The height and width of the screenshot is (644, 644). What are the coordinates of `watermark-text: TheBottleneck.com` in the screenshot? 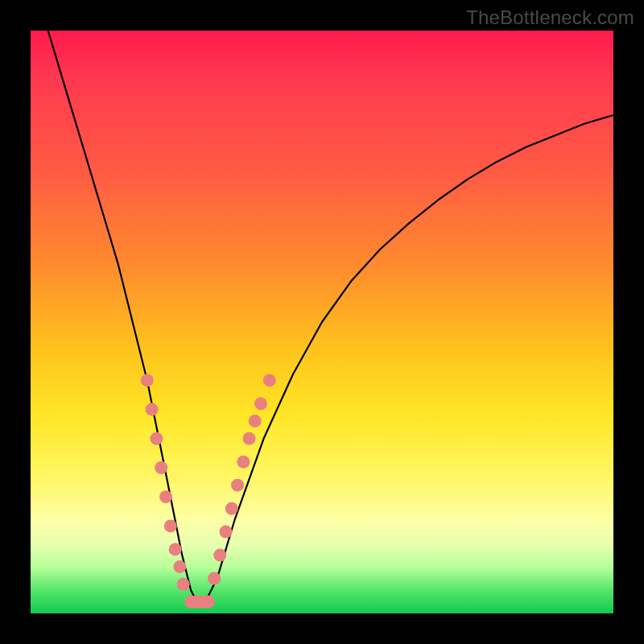 It's located at (551, 18).